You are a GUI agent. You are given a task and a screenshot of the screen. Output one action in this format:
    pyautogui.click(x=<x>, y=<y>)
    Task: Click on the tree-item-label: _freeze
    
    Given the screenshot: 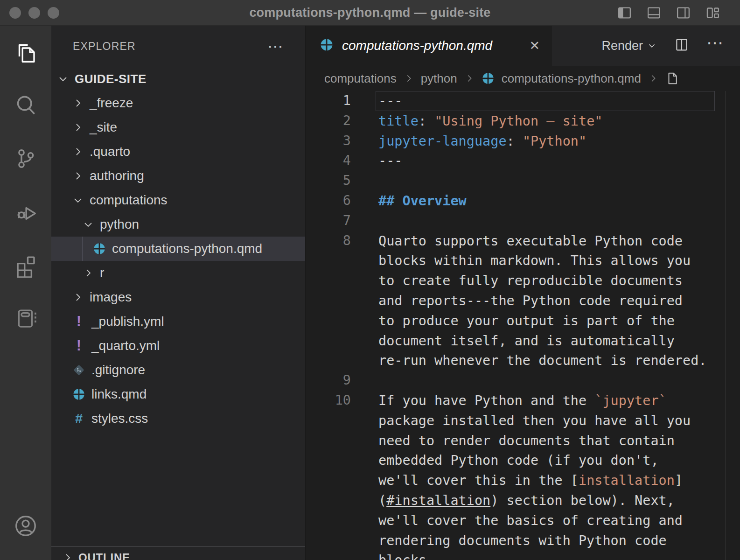 What is the action you would take?
    pyautogui.click(x=111, y=103)
    